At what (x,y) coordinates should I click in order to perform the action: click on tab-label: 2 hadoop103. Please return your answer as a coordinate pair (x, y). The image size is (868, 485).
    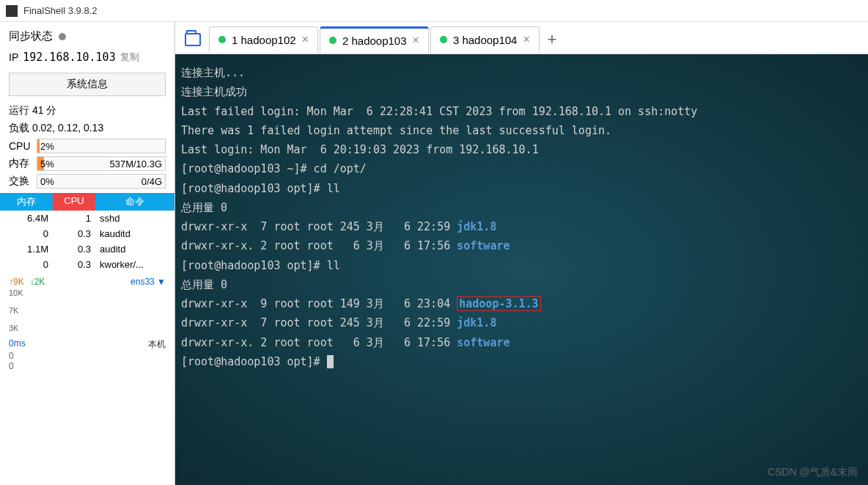
    Looking at the image, I should click on (375, 41).